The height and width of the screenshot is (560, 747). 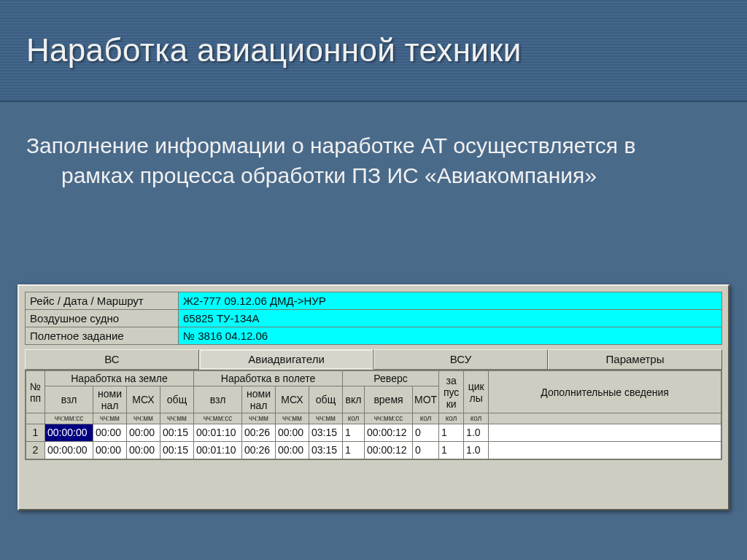 What do you see at coordinates (102, 301) in the screenshot?
I see `route-label: Рейс / Дата / Маршрут` at bounding box center [102, 301].